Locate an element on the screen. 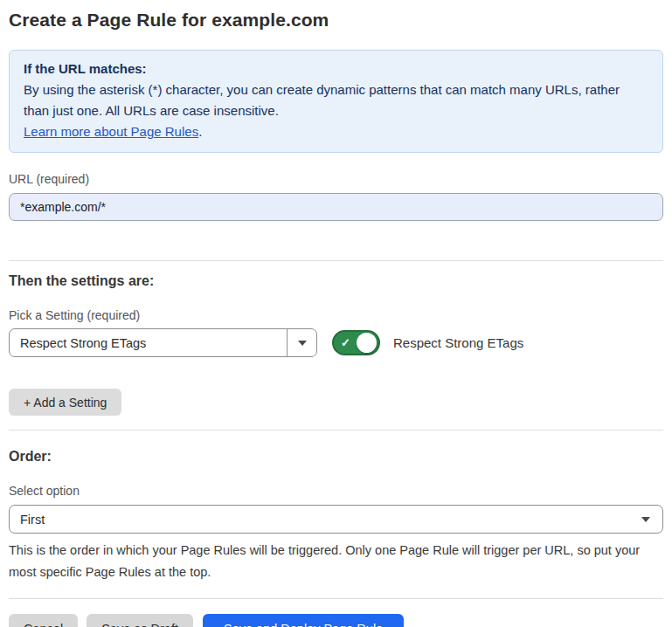  order-select: First is located at coordinates (336, 519).